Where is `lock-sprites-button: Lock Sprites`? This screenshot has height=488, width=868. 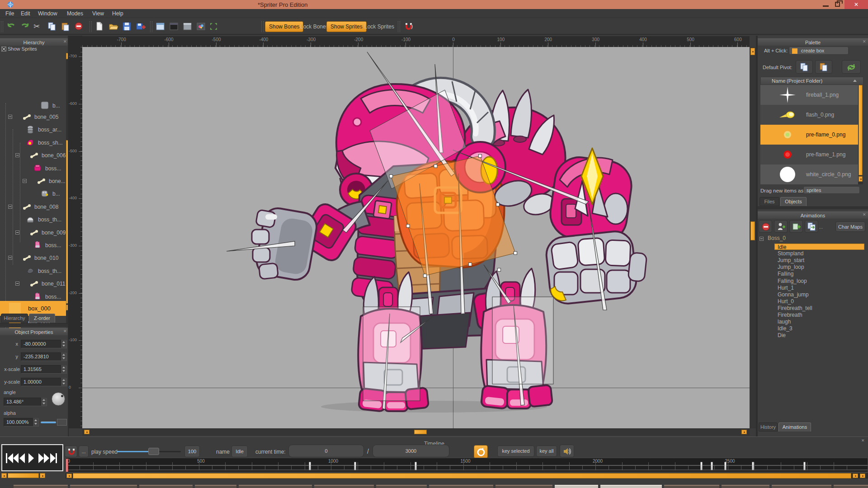 lock-sprites-button: Lock Sprites is located at coordinates (379, 27).